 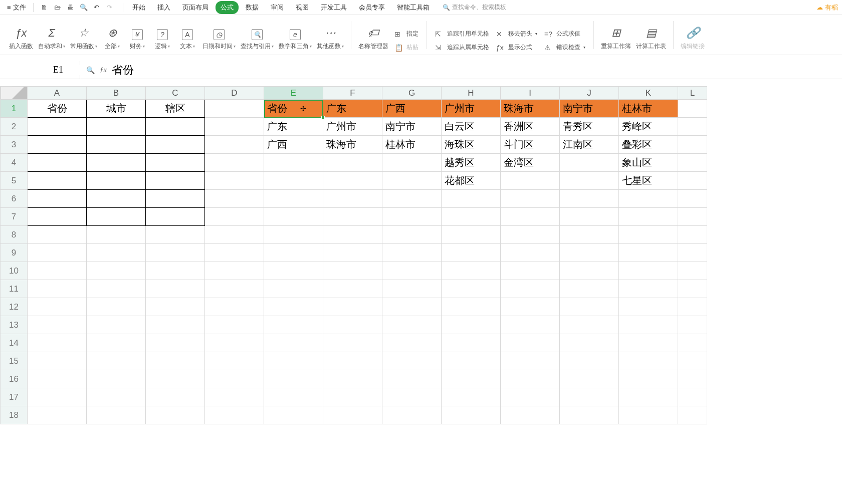 What do you see at coordinates (14, 235) in the screenshot?
I see `row-header-8: 8` at bounding box center [14, 235].